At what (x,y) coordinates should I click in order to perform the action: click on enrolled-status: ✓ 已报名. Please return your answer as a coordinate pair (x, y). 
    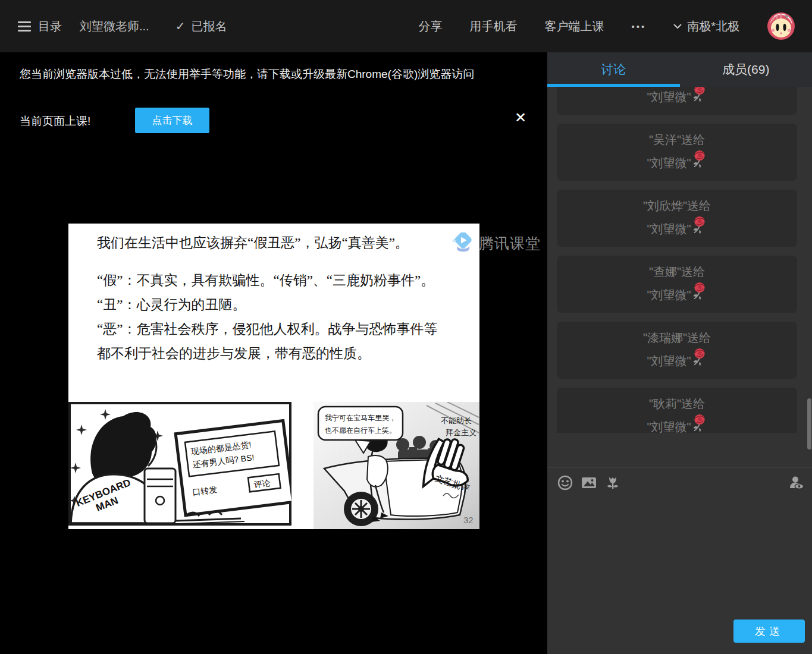
    Looking at the image, I should click on (201, 26).